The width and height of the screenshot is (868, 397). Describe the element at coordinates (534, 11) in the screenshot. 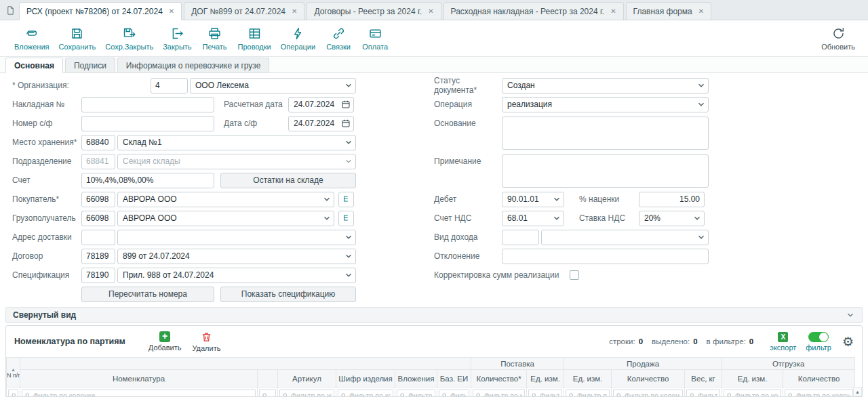

I see `window-tab-invoice-registry: Расходная накладная - Реестр за 2024 г.✕` at that location.